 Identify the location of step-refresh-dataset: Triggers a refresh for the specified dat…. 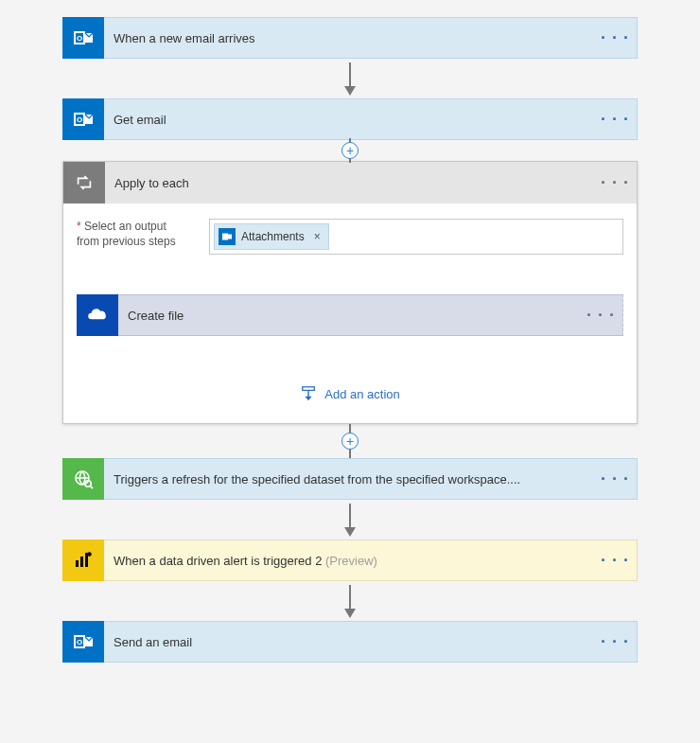
(350, 479).